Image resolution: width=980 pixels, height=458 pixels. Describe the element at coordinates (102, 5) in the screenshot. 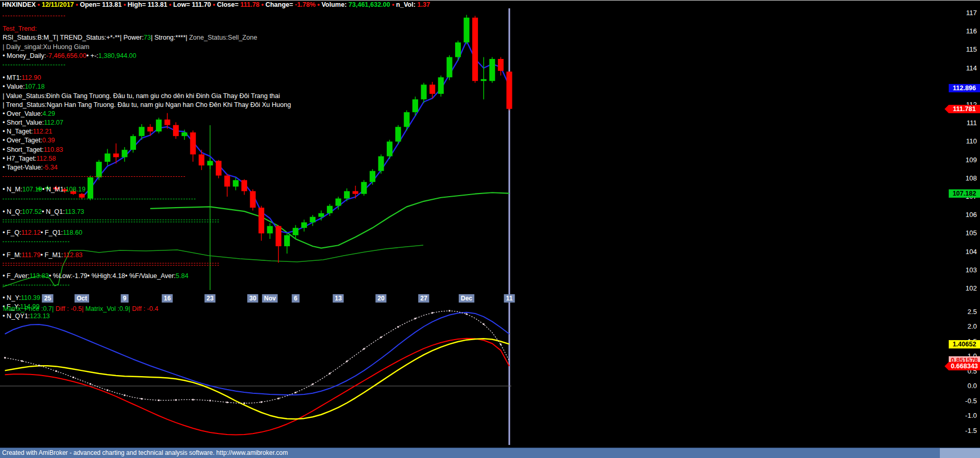

I see `quote-info-segment: Open= 113.81` at that location.